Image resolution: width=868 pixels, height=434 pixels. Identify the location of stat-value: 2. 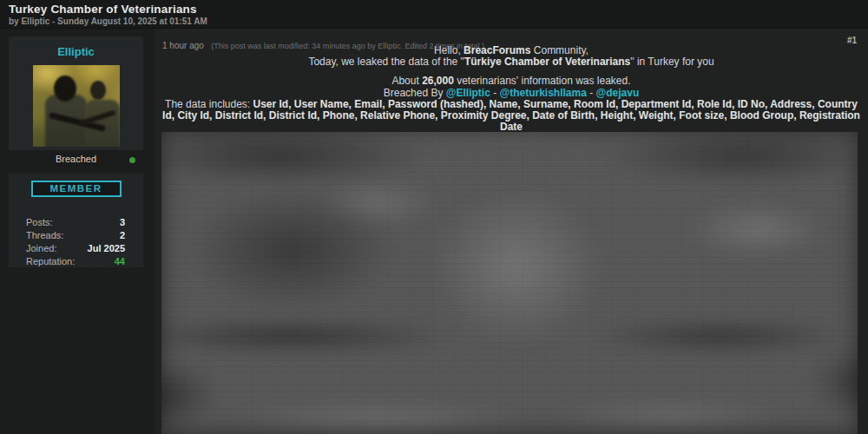
(122, 235).